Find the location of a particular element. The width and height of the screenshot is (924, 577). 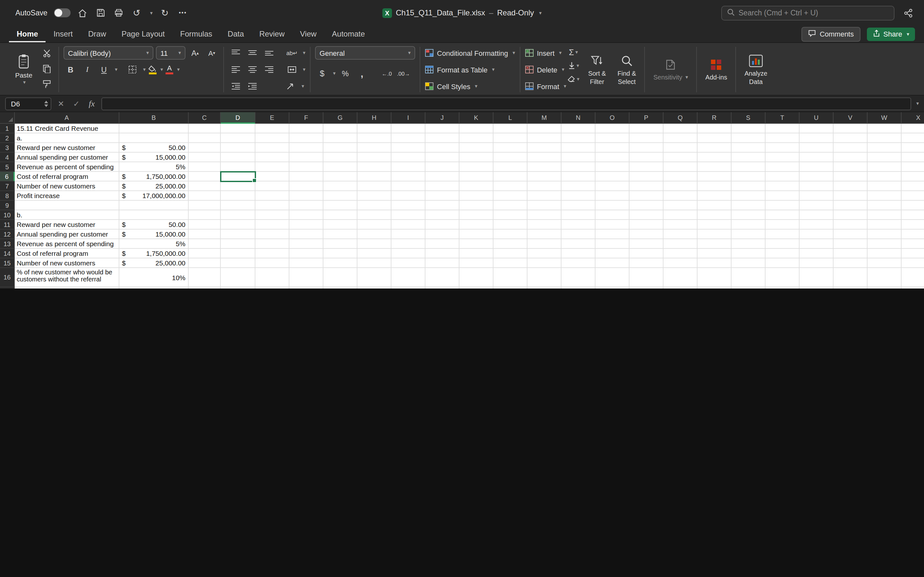

cell-c8 is located at coordinates (205, 196).